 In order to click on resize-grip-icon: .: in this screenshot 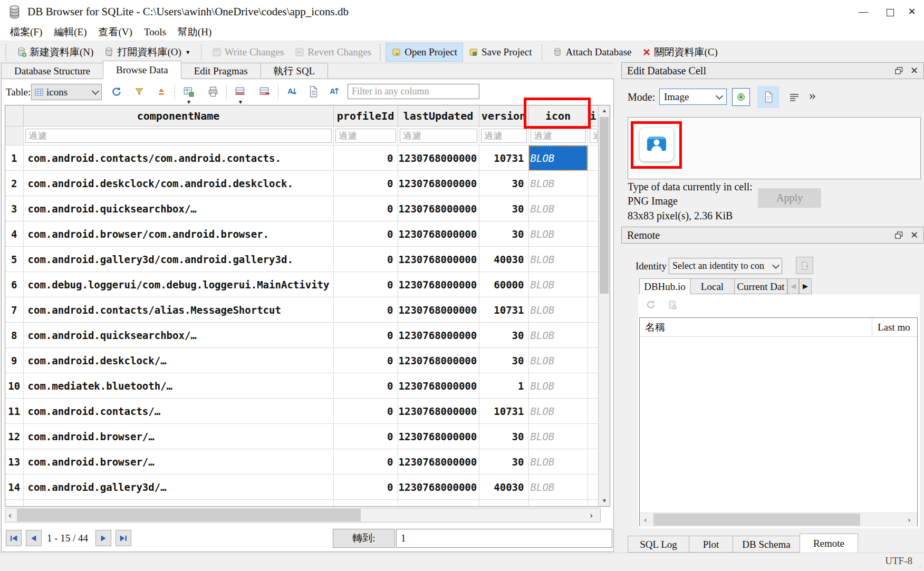, I will do `click(920, 565)`.